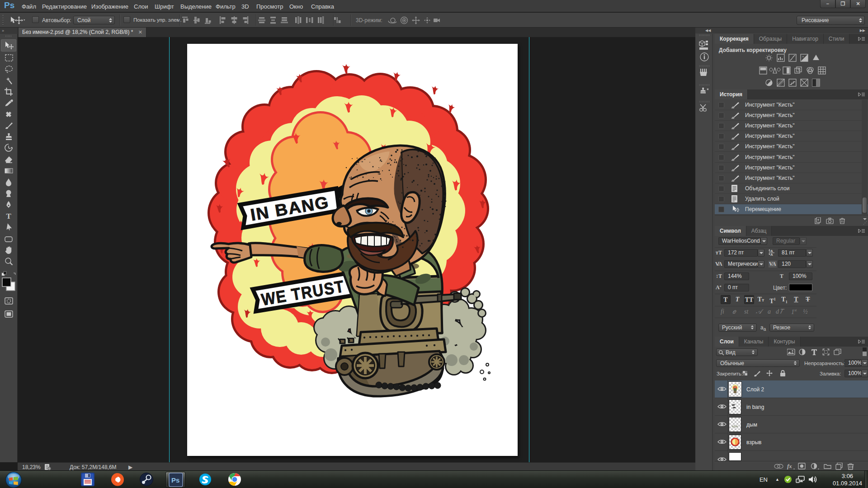 The image size is (868, 488). I want to click on svg-text: 3D-режим:, so click(369, 20).